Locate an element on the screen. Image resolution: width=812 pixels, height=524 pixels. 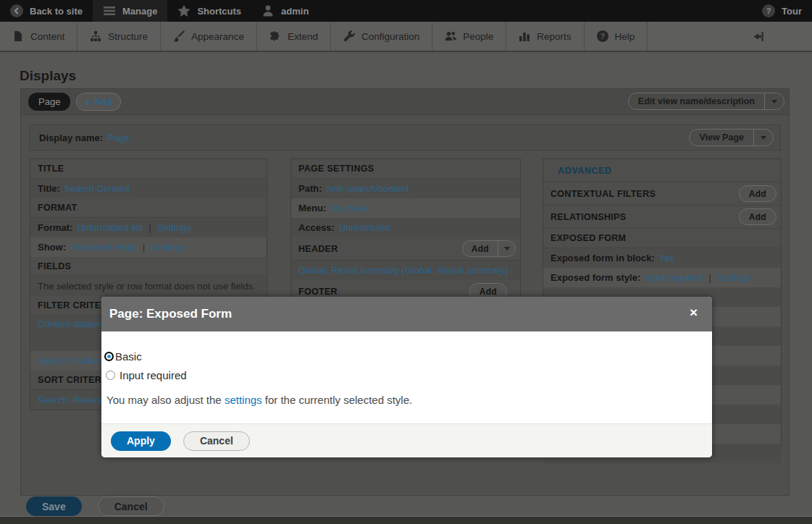
title-label: Title: is located at coordinates (49, 188).